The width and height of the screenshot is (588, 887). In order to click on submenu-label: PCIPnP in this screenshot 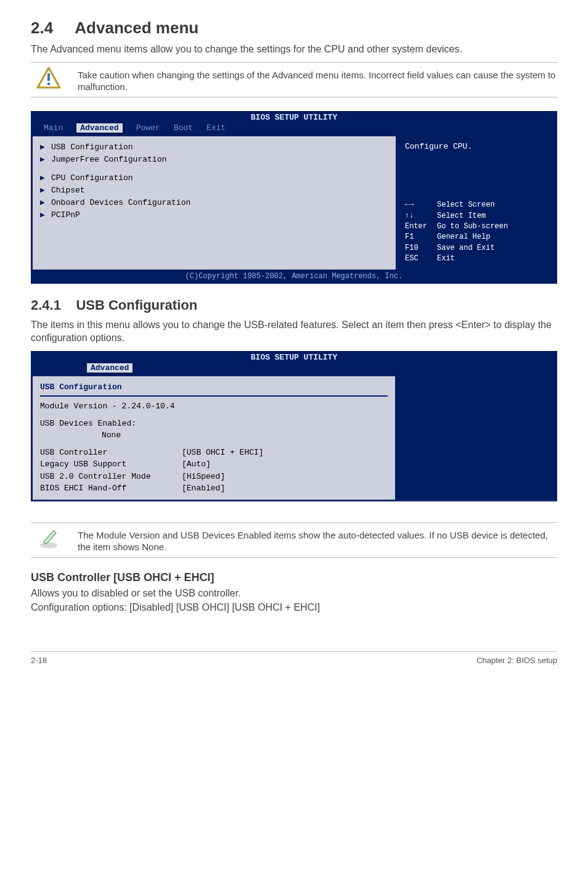, I will do `click(65, 215)`.